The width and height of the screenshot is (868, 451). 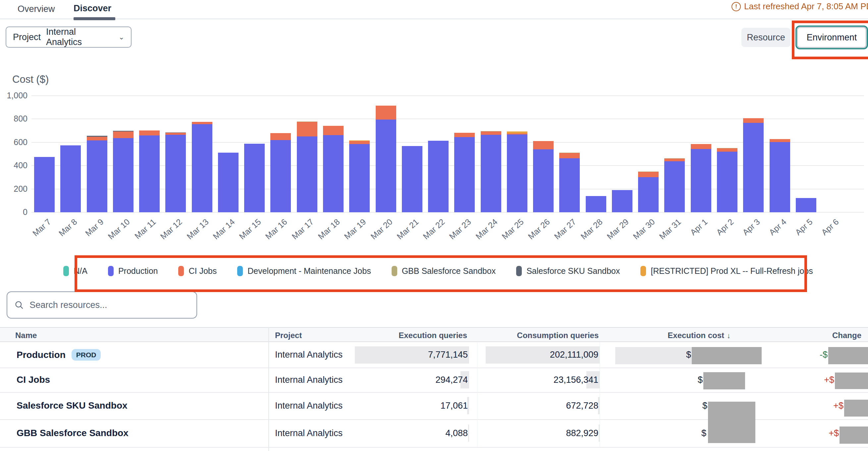 I want to click on column-header-execution-cost: Execution cost↓, so click(x=699, y=335).